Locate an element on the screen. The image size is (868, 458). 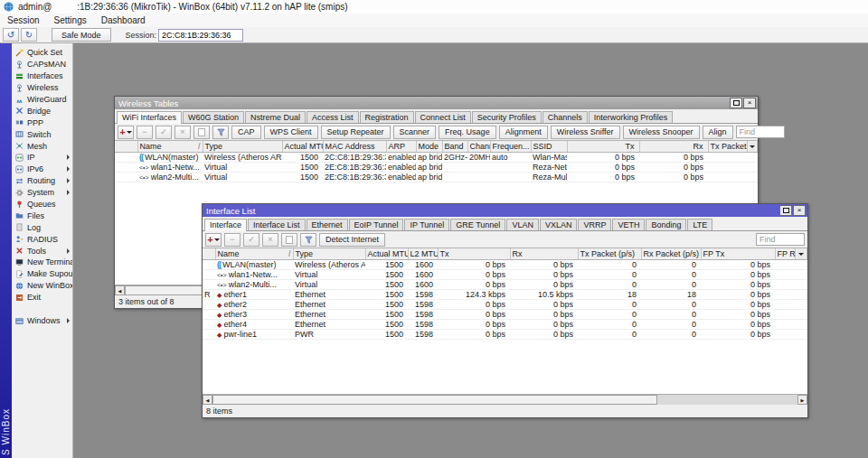
col-fp-tx: FP Tx is located at coordinates (738, 255).